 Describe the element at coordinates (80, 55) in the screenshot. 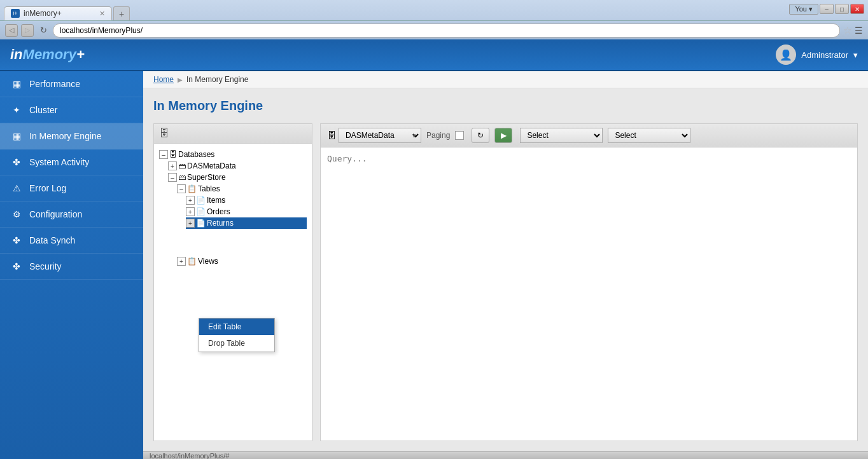

I see `logo-plus: +` at that location.